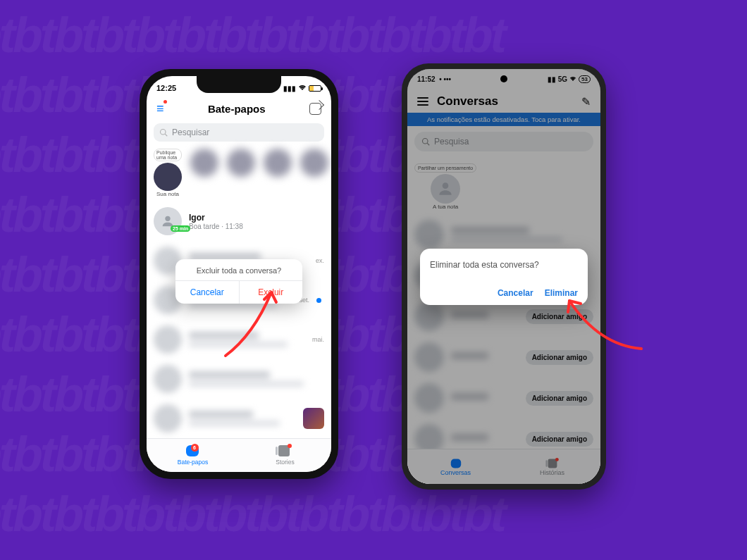 This screenshot has height=560, width=747. I want to click on search-input: Pesquisar, so click(239, 132).